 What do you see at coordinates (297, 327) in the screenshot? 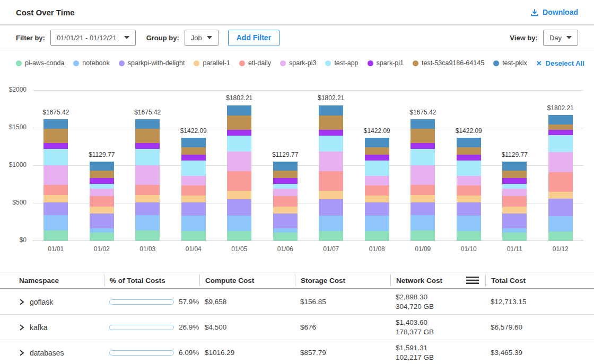
I see `table-row-kafka: kafka26.9%$4,500$676$1,403.60178,377 GB$…` at bounding box center [297, 327].